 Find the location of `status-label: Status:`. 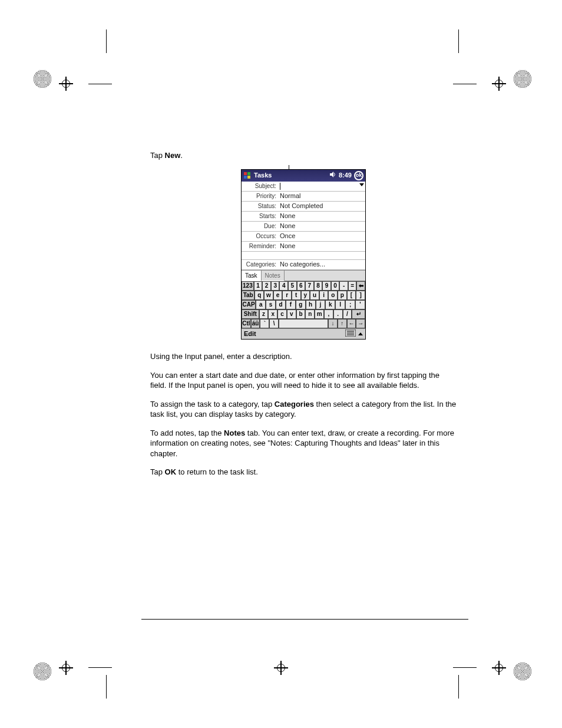

status-label: Status: is located at coordinates (260, 206).